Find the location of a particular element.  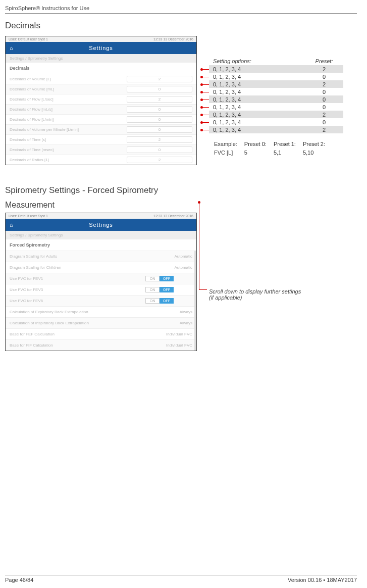

settings-row: Decimals of Flow [mL/s]0 is located at coordinates (101, 109).